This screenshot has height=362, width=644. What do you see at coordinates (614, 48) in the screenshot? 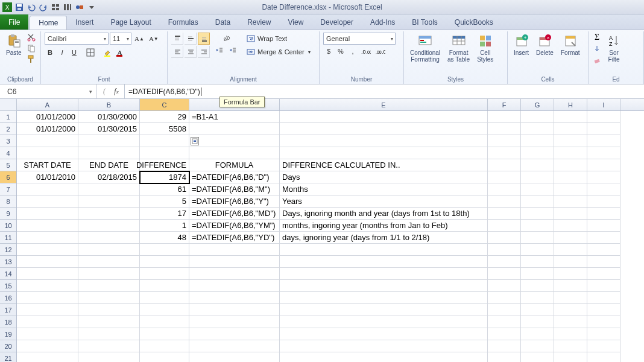
I see `sort-filter-button: AZ Sor Filte` at bounding box center [614, 48].